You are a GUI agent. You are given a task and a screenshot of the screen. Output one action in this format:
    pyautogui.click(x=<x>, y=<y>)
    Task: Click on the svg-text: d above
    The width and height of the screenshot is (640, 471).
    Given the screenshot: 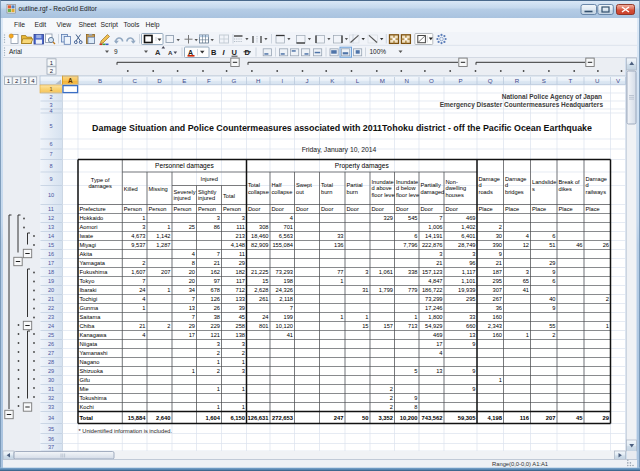 What is the action you would take?
    pyautogui.click(x=382, y=188)
    